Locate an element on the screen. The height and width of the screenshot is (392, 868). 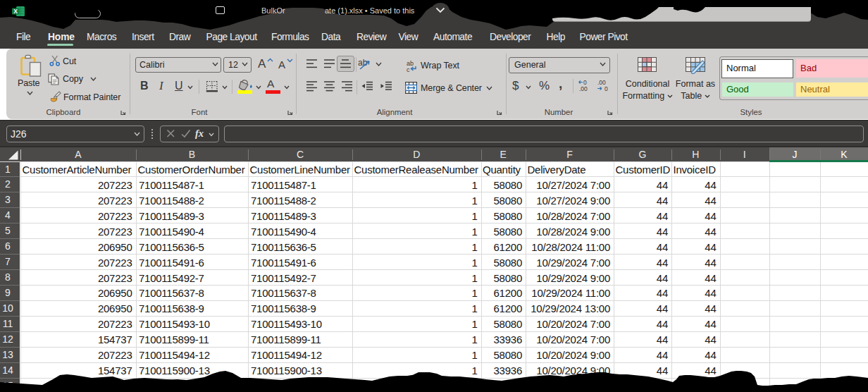
svg-text: 0 is located at coordinates (606, 89).